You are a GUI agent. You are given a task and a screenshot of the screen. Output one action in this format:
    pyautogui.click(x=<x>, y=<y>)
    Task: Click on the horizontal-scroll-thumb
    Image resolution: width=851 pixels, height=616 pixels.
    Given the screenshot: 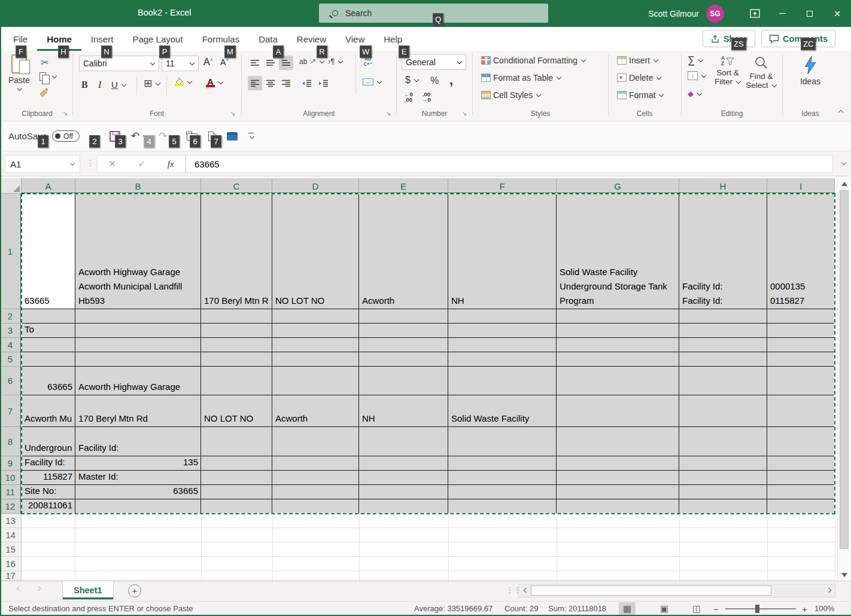 What is the action you would take?
    pyautogui.click(x=651, y=591)
    